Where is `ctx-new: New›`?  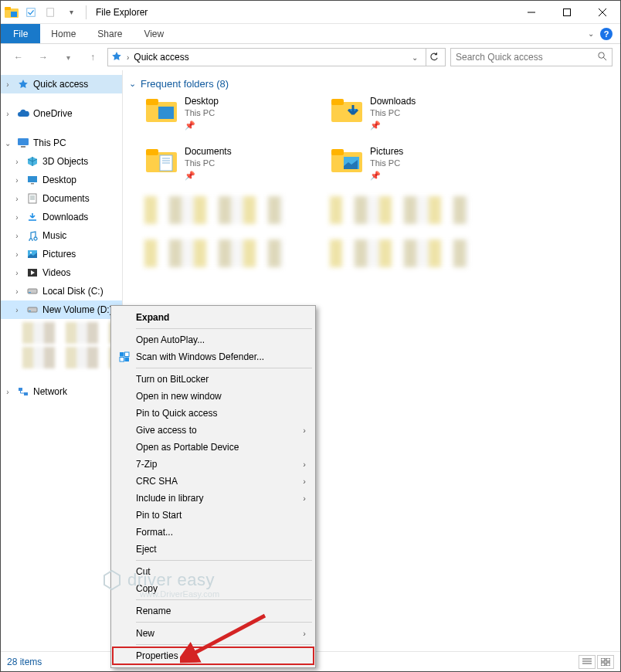 ctx-new: New› is located at coordinates (213, 633).